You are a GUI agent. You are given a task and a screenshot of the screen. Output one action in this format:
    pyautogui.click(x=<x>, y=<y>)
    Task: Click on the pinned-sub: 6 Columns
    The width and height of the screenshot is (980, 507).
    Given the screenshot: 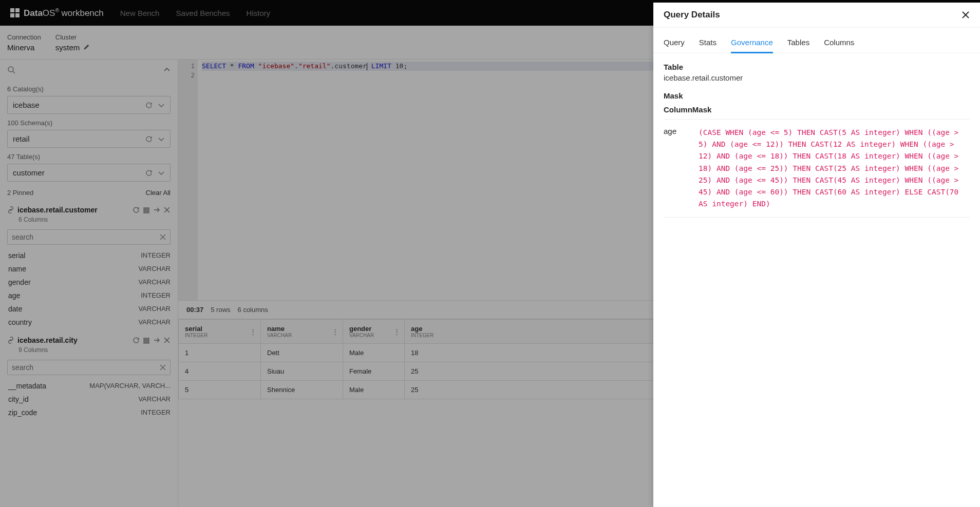 What is the action you would take?
    pyautogui.click(x=95, y=220)
    